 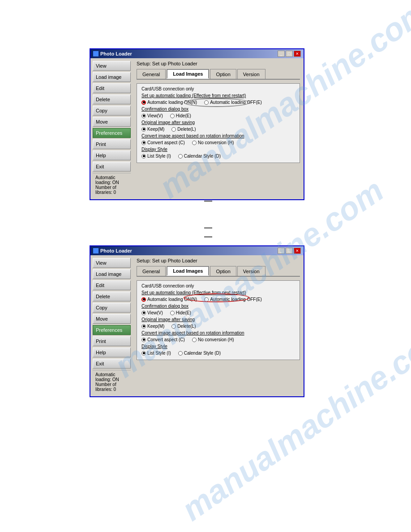 What do you see at coordinates (152, 313) in the screenshot?
I see `radio-view-2: View(V)` at bounding box center [152, 313].